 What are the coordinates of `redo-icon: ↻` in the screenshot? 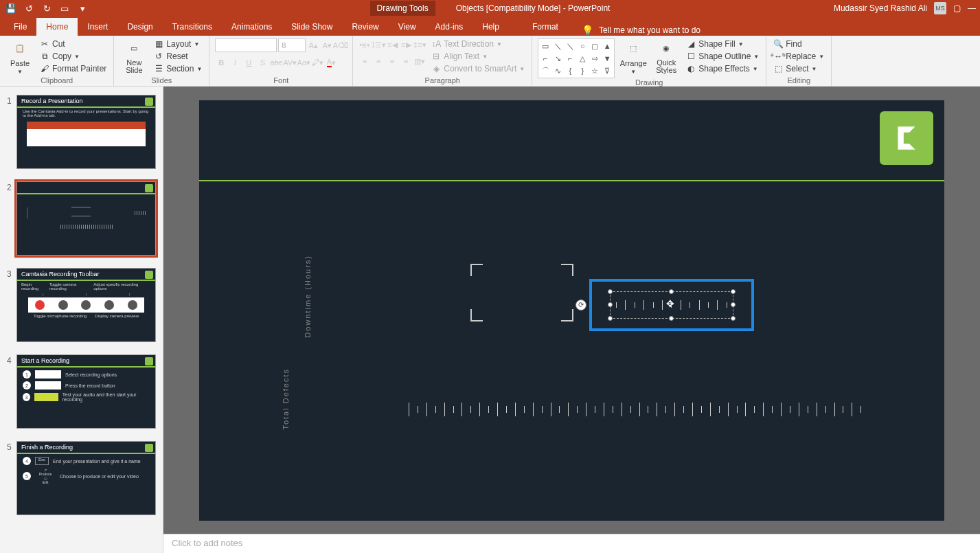 It's located at (47, 8).